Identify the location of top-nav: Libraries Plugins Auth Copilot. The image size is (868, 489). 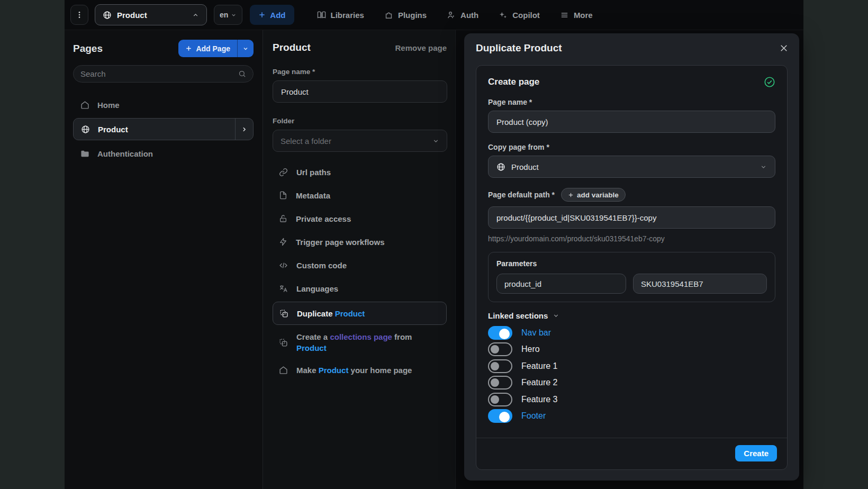
(455, 15).